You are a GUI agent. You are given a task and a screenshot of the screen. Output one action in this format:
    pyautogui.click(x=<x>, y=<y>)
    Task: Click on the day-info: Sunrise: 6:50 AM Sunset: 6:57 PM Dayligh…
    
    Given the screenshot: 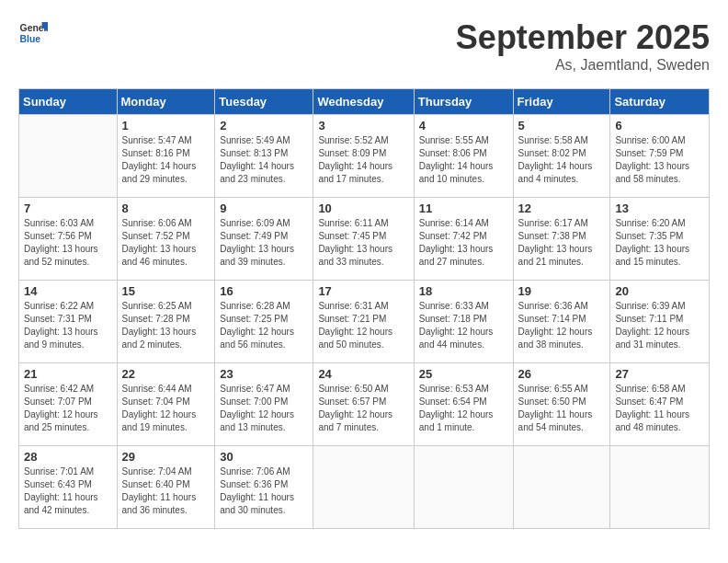 What is the action you would take?
    pyautogui.click(x=363, y=408)
    